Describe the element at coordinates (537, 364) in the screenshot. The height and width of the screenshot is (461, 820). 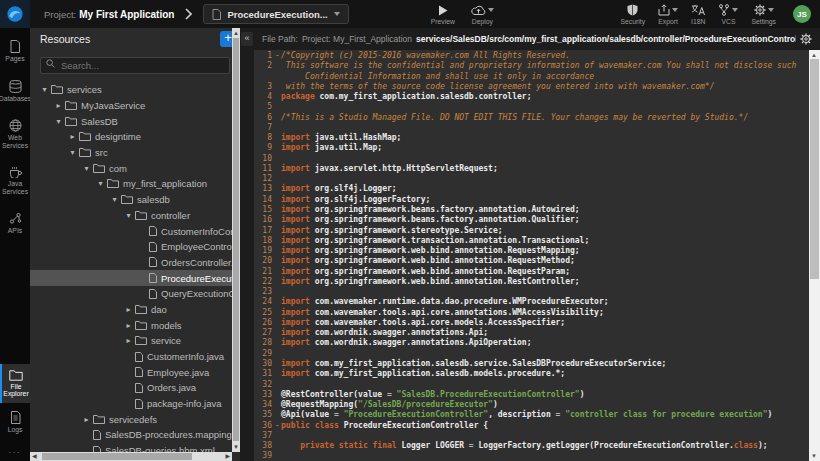
I see `code-line: 30import com.my_first_application.salesd…` at that location.